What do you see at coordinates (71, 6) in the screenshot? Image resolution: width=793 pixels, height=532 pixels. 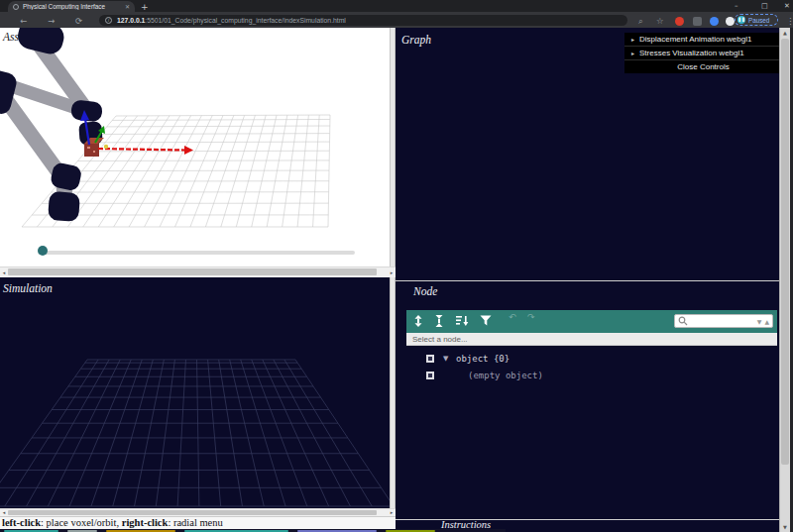 I see `tab-title: Physical Computing Interface` at bounding box center [71, 6].